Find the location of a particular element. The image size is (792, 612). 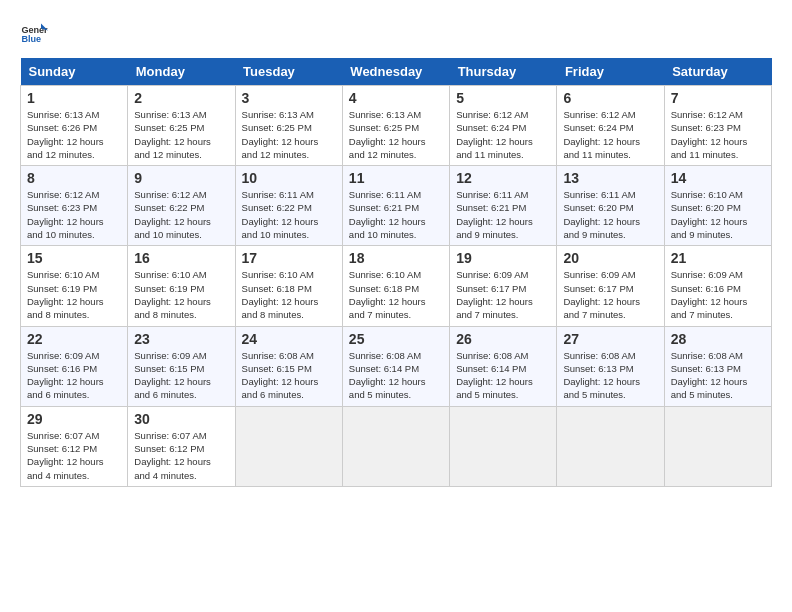

day-info: Sunrise: 6:11 AM Sunset: 6:20 PM Dayligh… is located at coordinates (610, 214).